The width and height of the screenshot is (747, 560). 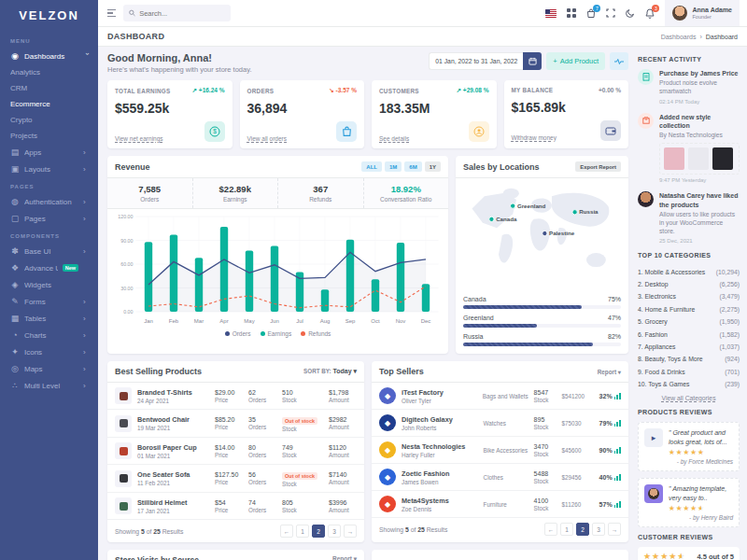 What do you see at coordinates (689, 321) in the screenshot?
I see `category-row: 5. Grocery (1,950)` at bounding box center [689, 321].